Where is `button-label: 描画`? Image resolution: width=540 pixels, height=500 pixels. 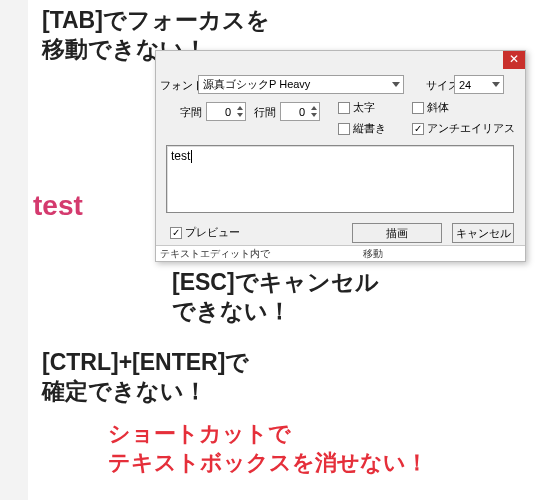
button-label: 描画 is located at coordinates (397, 234).